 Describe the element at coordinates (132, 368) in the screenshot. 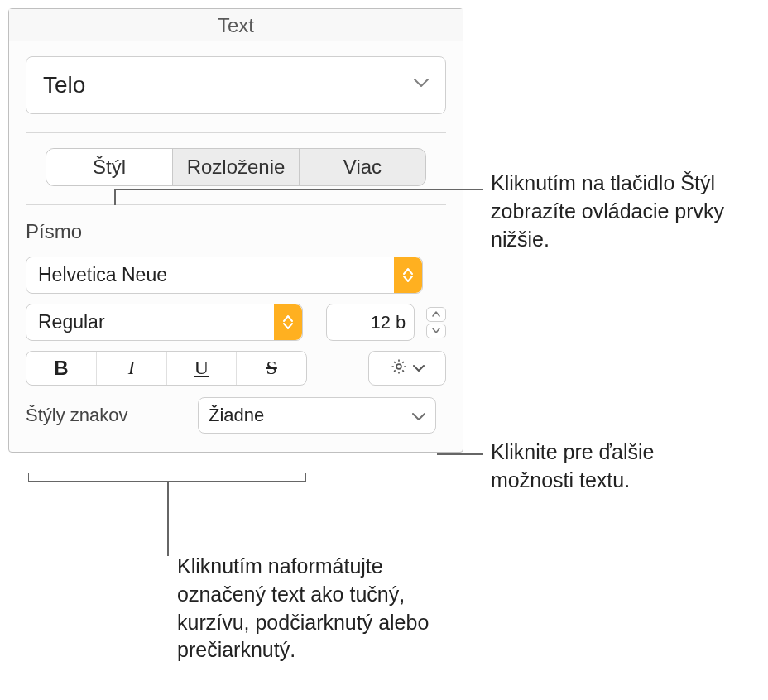

I see `italic-button: I` at that location.